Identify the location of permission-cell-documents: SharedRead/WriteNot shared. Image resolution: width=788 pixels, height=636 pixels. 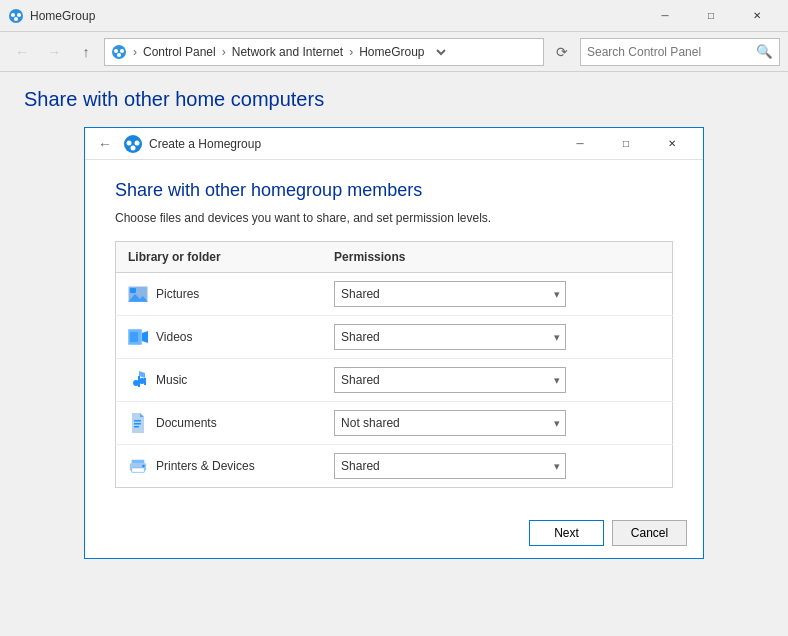
(497, 424).